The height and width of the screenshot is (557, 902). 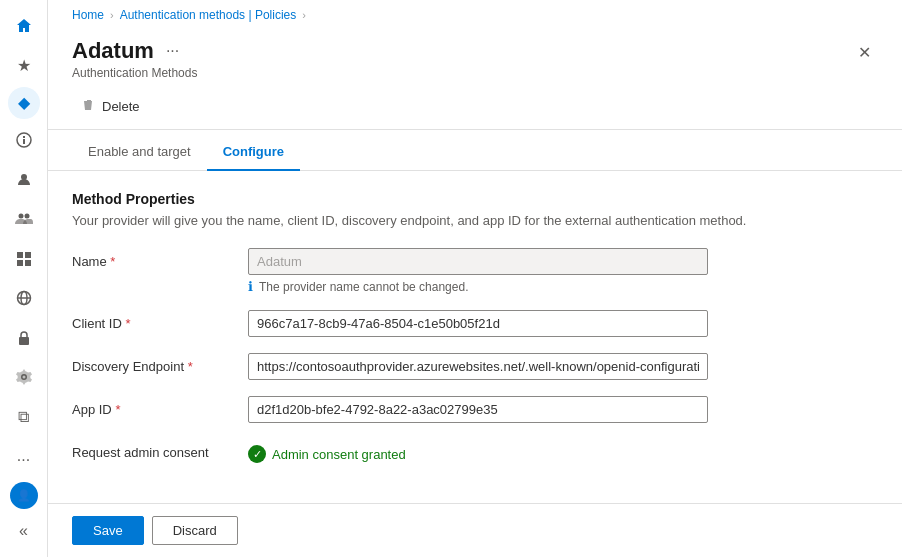 What do you see at coordinates (24, 140) in the screenshot?
I see `sidebar-info-icon` at bounding box center [24, 140].